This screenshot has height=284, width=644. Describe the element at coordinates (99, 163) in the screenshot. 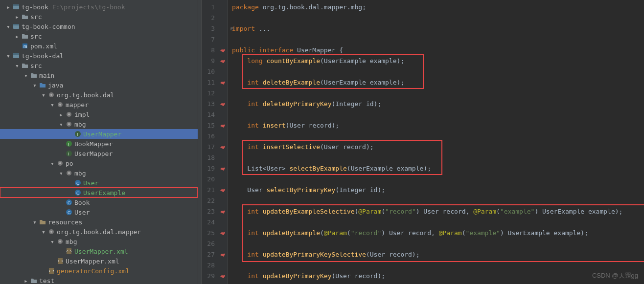

I see `tree-item-po: ▾po` at that location.